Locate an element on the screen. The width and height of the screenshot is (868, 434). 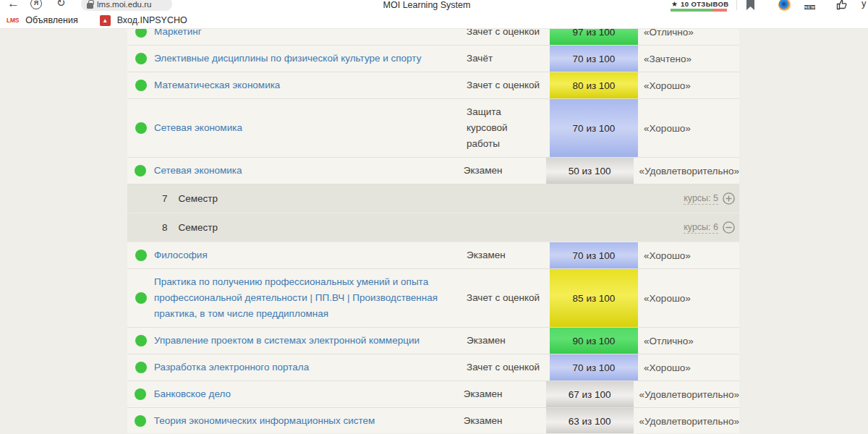
score-cell: 97 из 100 is located at coordinates (594, 37).